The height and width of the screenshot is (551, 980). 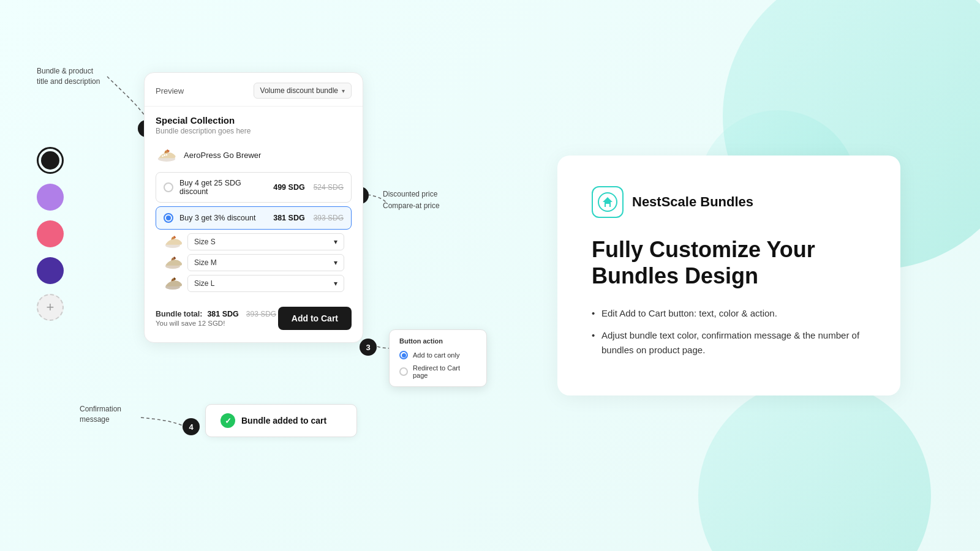 What do you see at coordinates (289, 187) in the screenshot?
I see `option1-price: 499 SDG` at bounding box center [289, 187].